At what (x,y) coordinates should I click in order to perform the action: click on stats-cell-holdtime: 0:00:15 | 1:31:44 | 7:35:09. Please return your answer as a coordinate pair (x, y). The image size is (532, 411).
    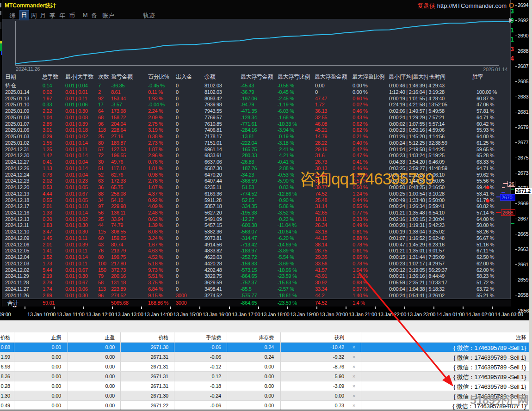
    Looking at the image, I should click on (417, 257).